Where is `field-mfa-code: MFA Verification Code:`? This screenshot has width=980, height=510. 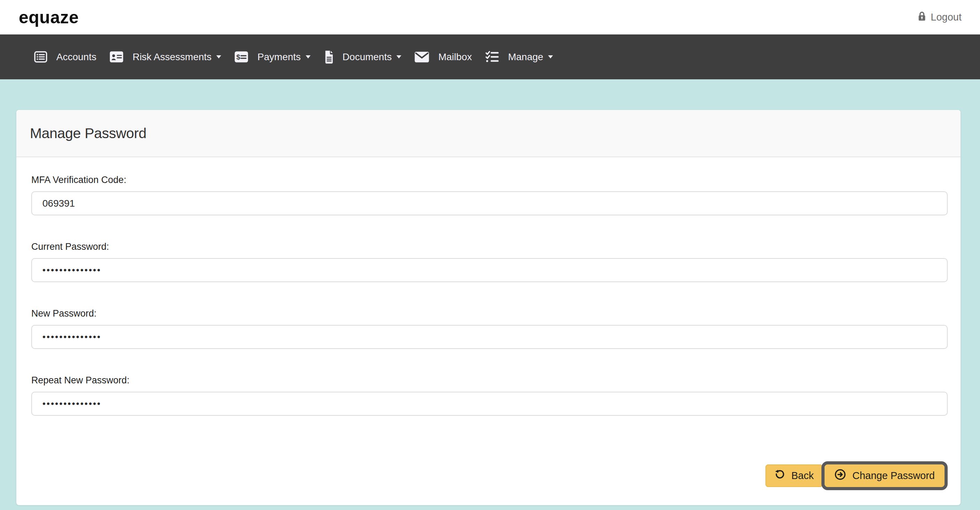
field-mfa-code: MFA Verification Code: is located at coordinates (489, 195).